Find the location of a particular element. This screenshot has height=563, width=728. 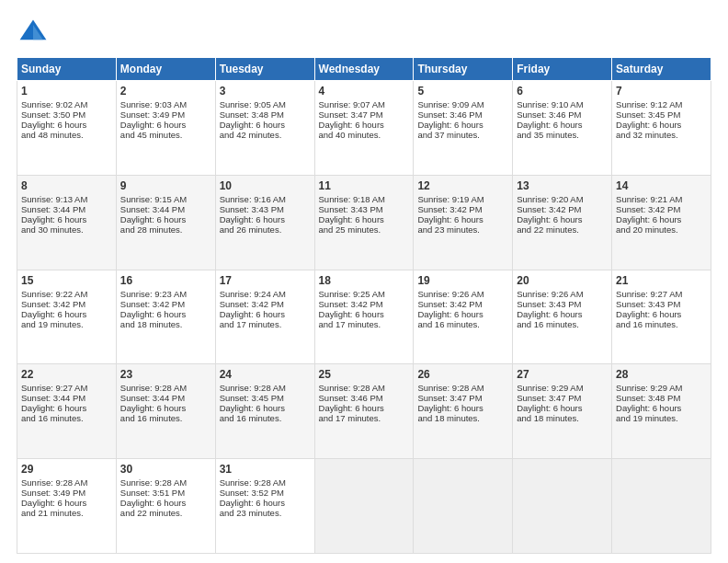

day-number: 21 is located at coordinates (662, 281).